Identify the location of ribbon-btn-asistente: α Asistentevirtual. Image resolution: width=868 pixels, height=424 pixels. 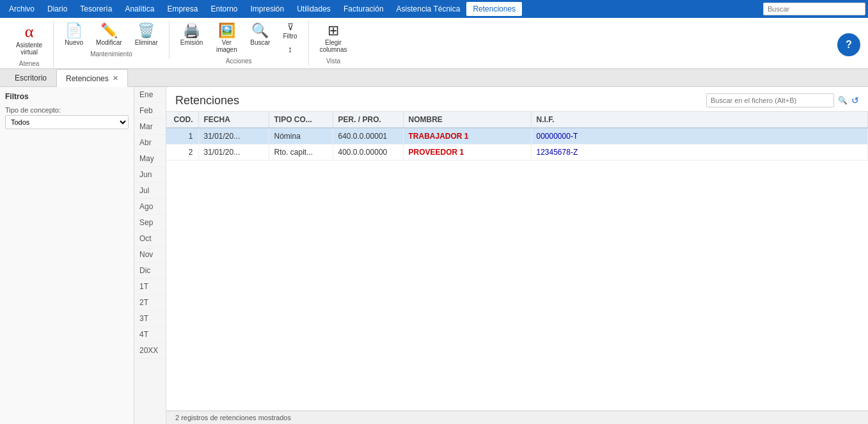
(29, 40).